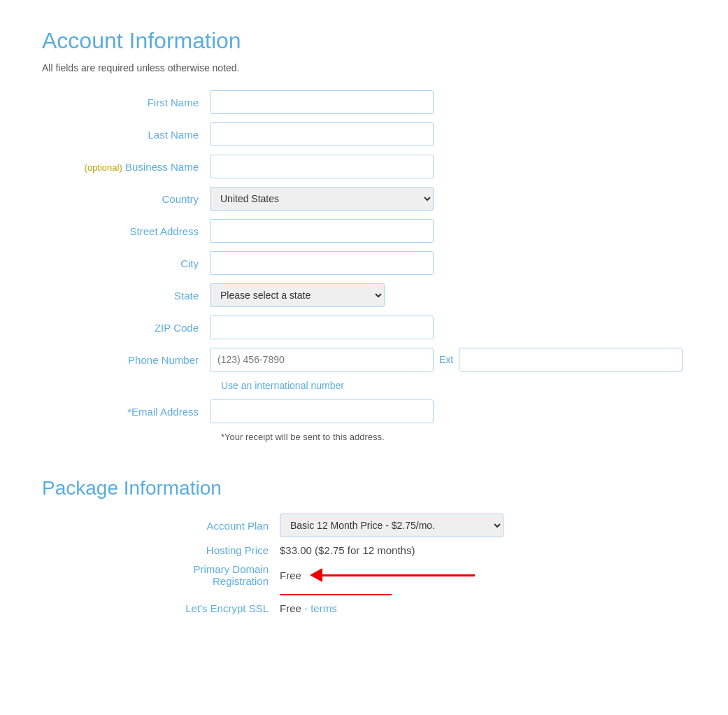 The width and height of the screenshot is (728, 715). What do you see at coordinates (364, 411) in the screenshot?
I see `email-row: *Email Address` at bounding box center [364, 411].